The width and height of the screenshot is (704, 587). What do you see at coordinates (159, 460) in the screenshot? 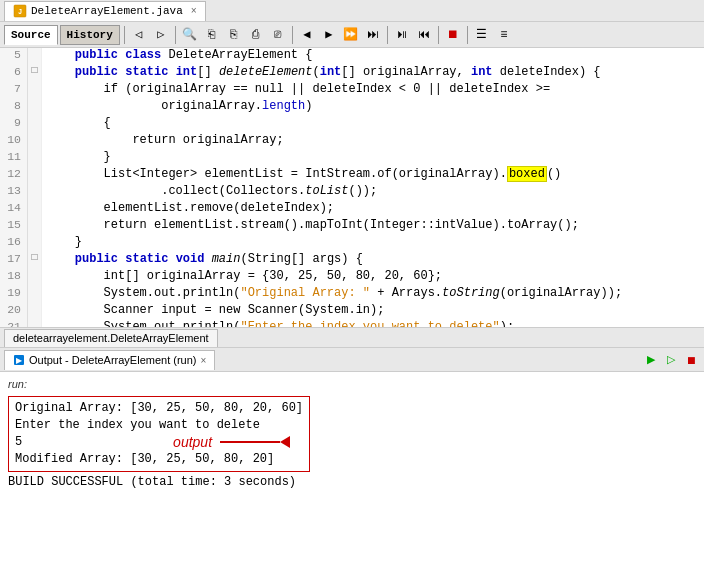
I see `output-line: Modified Array: [30, 25, 50, 80, 20]` at bounding box center [159, 460].